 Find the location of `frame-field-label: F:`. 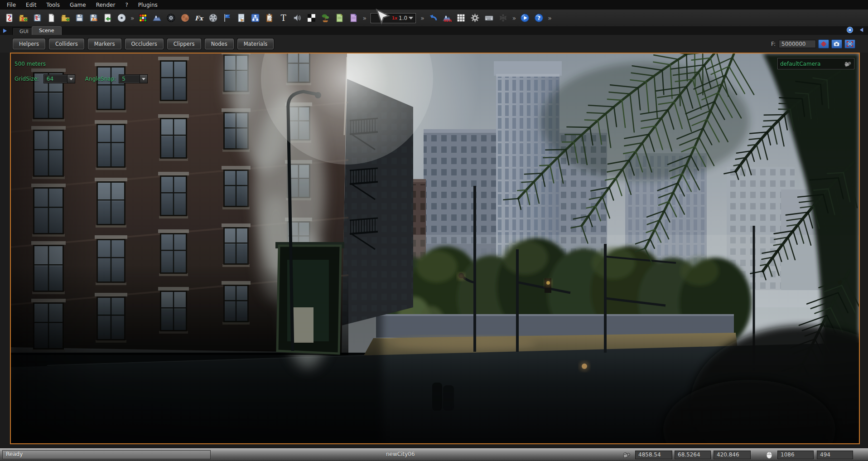

frame-field-label: F: is located at coordinates (773, 44).